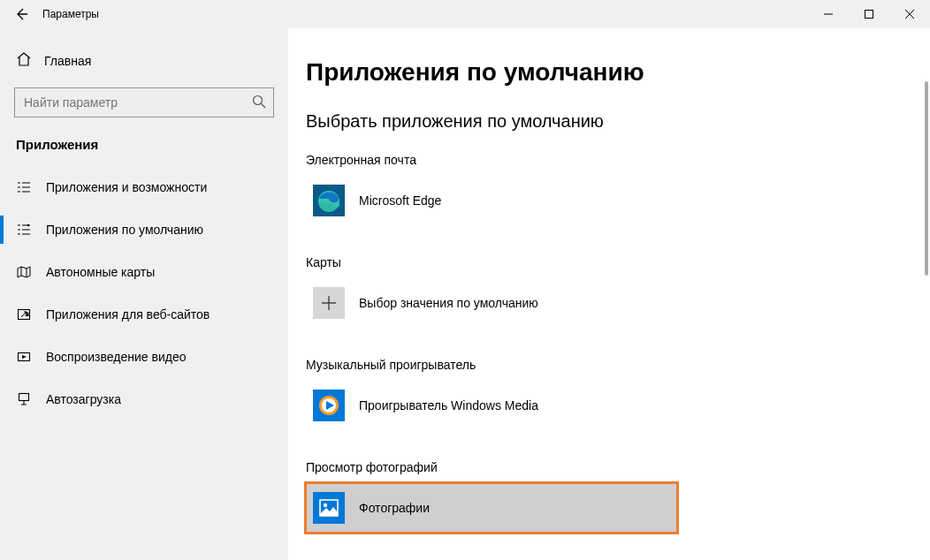 This screenshot has height=560, width=930. What do you see at coordinates (869, 14) in the screenshot?
I see `maximize-icon` at bounding box center [869, 14].